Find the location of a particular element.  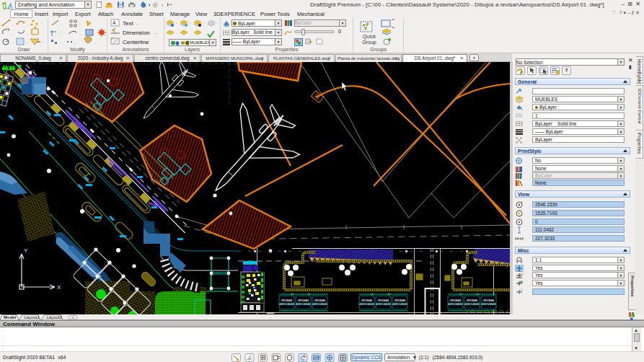

svg-text: 0 is located at coordinates (522, 290).